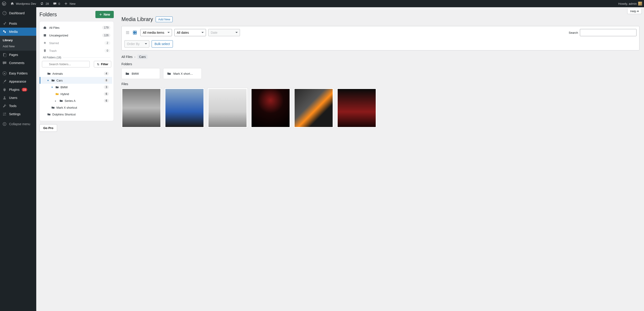 The image size is (644, 311). Describe the element at coordinates (18, 40) in the screenshot. I see `submenu-library: Library` at that location.